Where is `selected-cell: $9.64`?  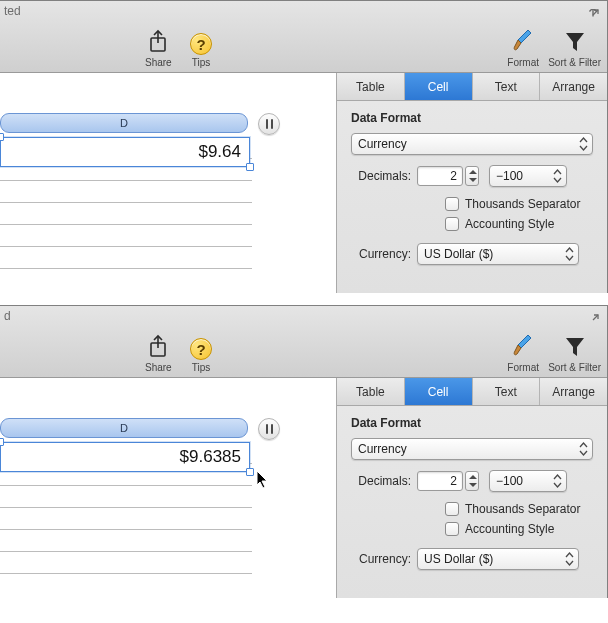 selected-cell: $9.64 is located at coordinates (125, 152).